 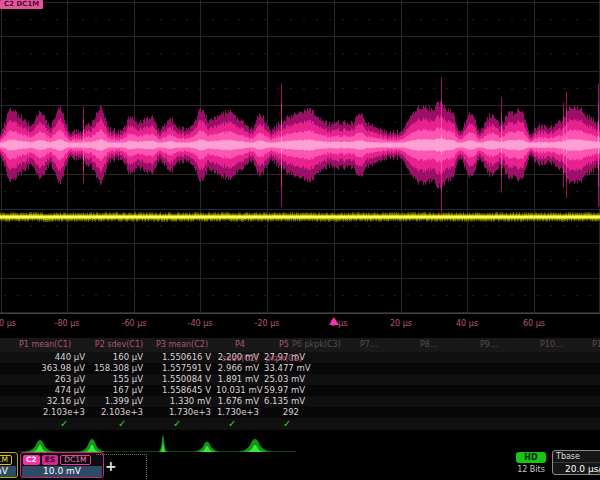 What do you see at coordinates (284, 412) in the screenshot?
I see `measure-value: 292` at bounding box center [284, 412].